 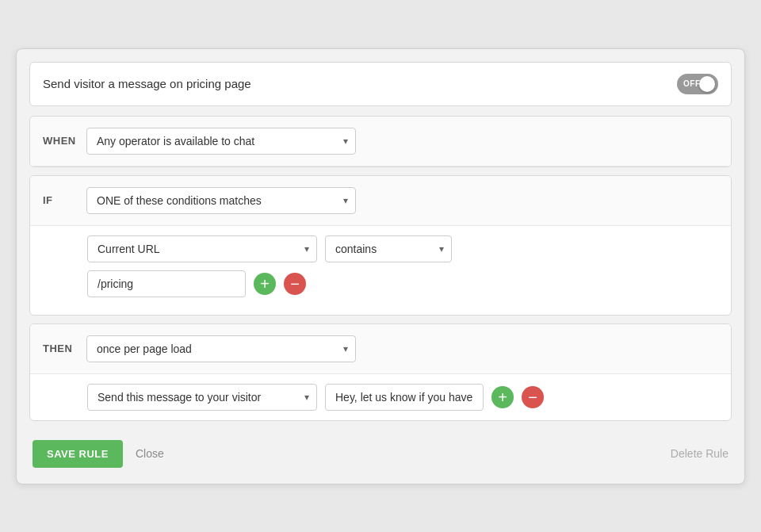 I want to click on remove-condition-button: −, so click(x=295, y=284).